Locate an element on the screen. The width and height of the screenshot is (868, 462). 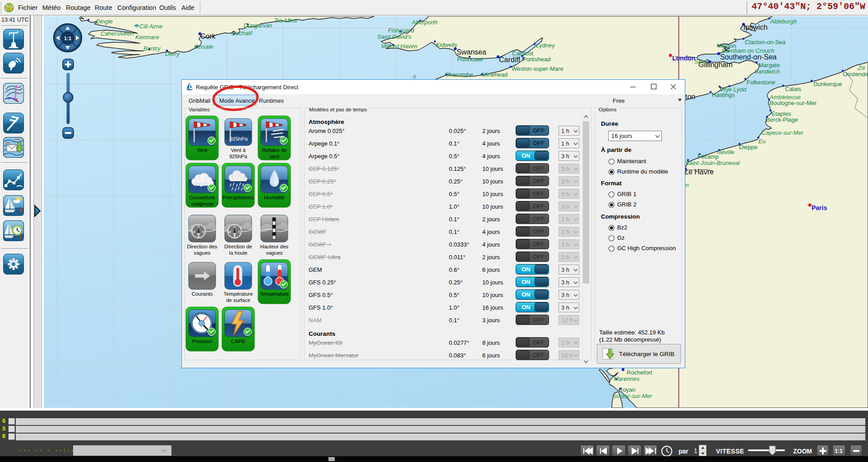
svg-text: Boulogne-sur-Mer is located at coordinates (793, 103).